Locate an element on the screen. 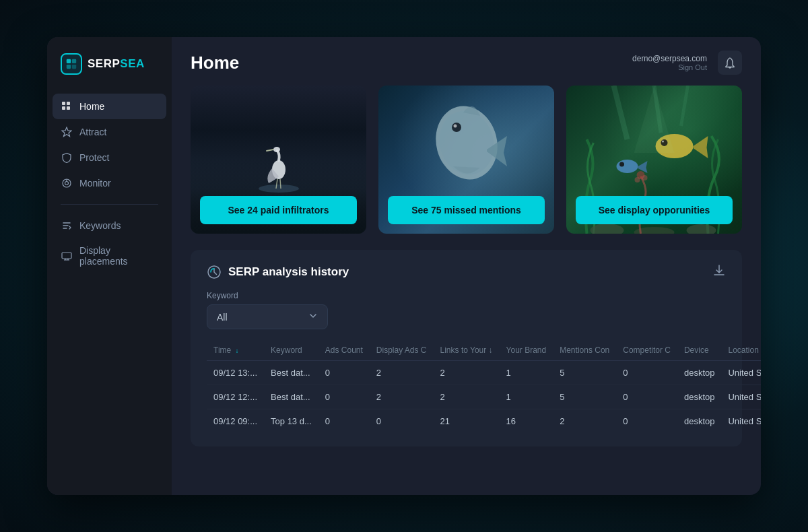  display-placements-label: Display placements is located at coordinates (119, 256).